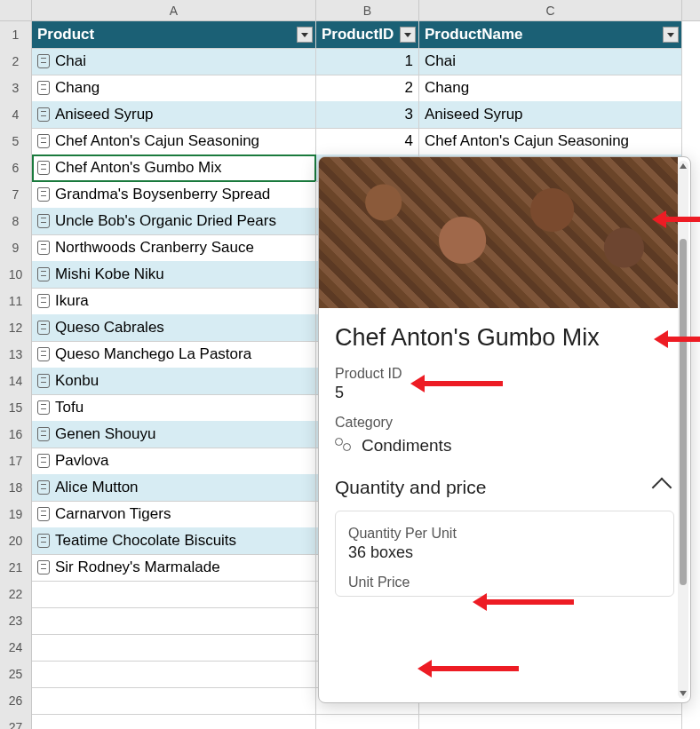 Image resolution: width=700 pixels, height=729 pixels. Describe the element at coordinates (368, 11) in the screenshot. I see `column-header-B: B` at that location.